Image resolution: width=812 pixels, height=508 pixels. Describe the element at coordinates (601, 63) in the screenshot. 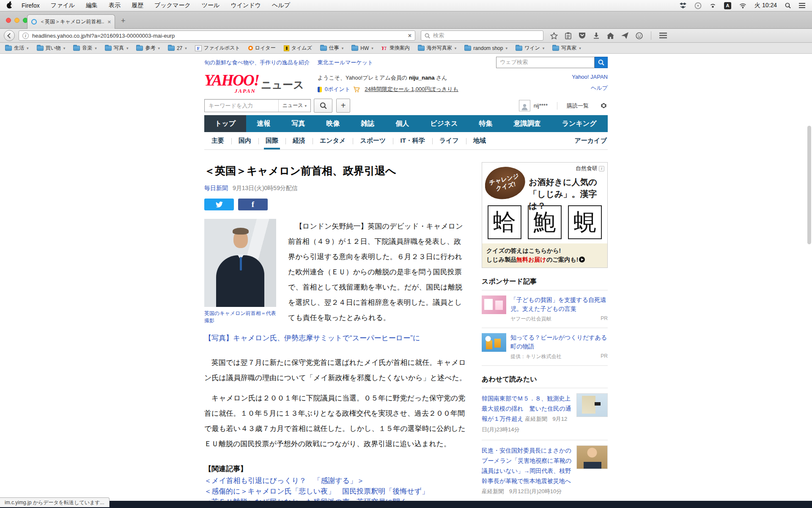

I see `web-search-button` at that location.